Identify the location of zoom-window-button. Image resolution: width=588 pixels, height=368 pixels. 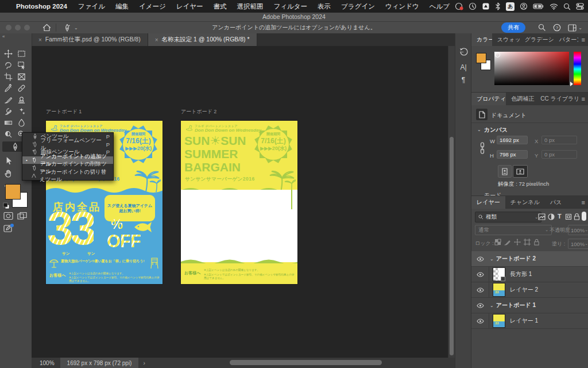
(27, 28).